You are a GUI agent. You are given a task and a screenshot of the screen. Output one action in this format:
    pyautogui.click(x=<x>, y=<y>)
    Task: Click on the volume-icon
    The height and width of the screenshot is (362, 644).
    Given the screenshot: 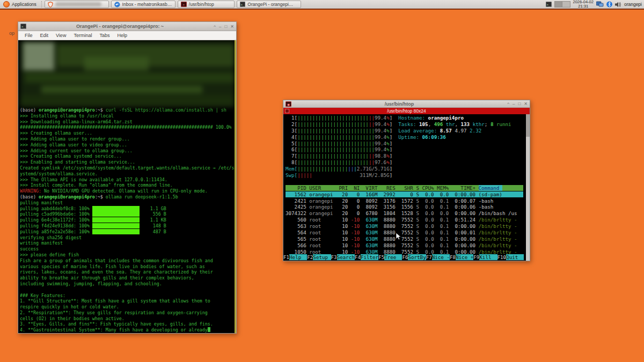 What is the action you would take?
    pyautogui.click(x=618, y=4)
    